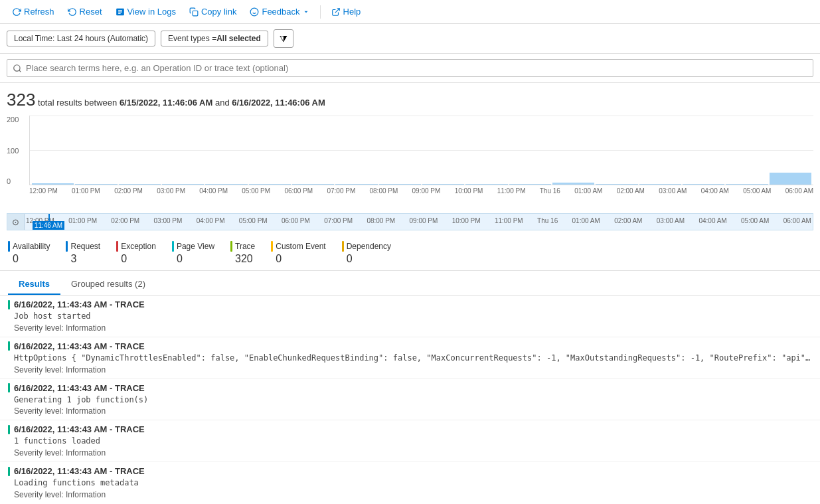 The image size is (820, 504). I want to click on trace-dot, so click(231, 246).